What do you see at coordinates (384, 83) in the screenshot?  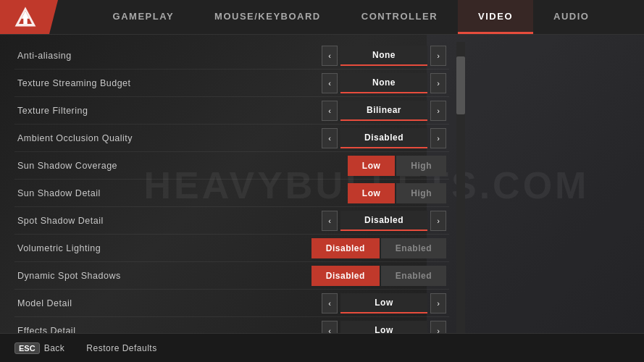 I see `setting-control-texture-streaming: ‹None›` at bounding box center [384, 83].